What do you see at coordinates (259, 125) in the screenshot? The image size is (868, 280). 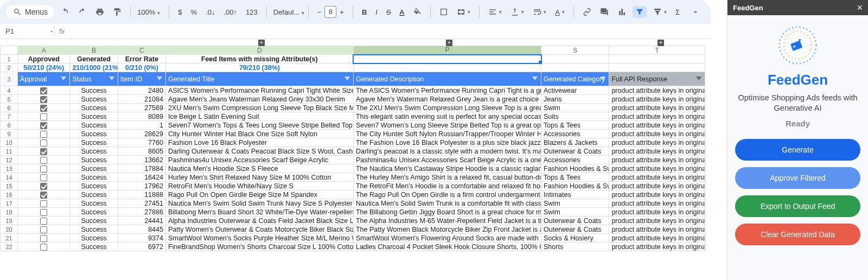 I see `title-cell: Seven7 Women's Tops & Tees Long Sleeve S…` at bounding box center [259, 125].